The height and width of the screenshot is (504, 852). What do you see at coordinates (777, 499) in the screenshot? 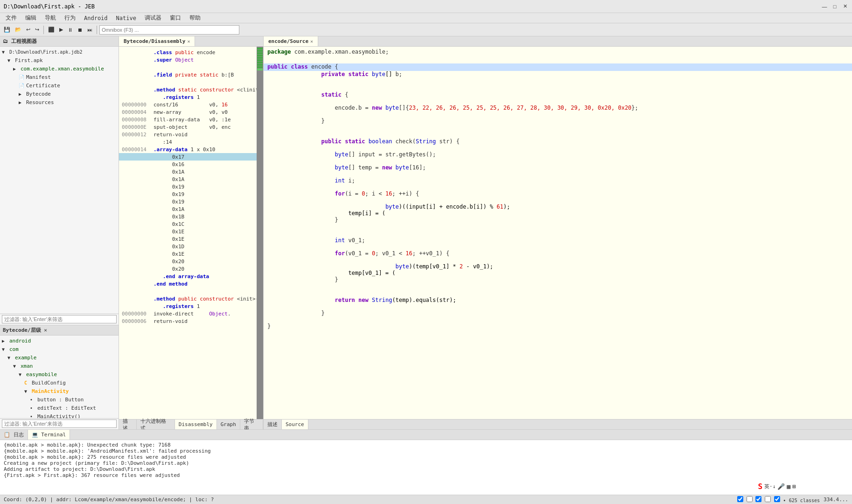
I see `status-cb5` at bounding box center [777, 499].